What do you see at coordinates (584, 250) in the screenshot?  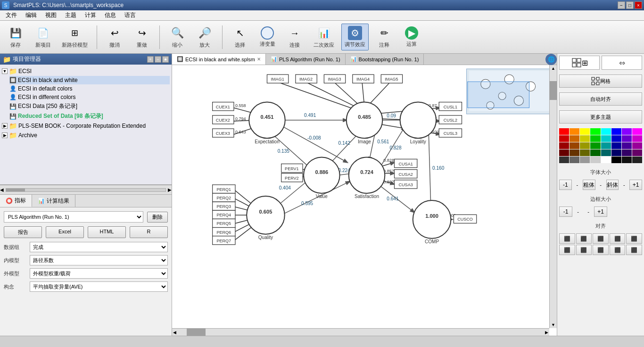 I see `align-v-btn: ⬛` at bounding box center [584, 250].